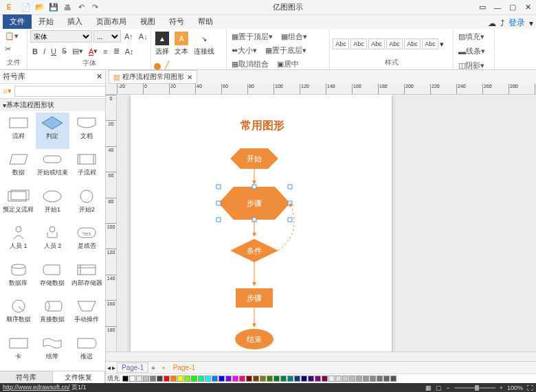  What do you see at coordinates (60, 91) in the screenshot?
I see `shape-search-input` at bounding box center [60, 91].